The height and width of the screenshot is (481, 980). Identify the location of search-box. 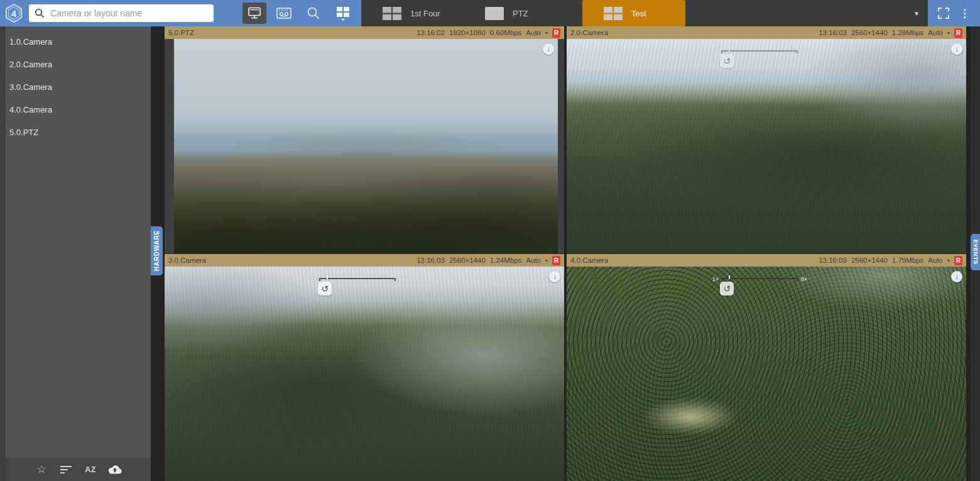
(121, 13).